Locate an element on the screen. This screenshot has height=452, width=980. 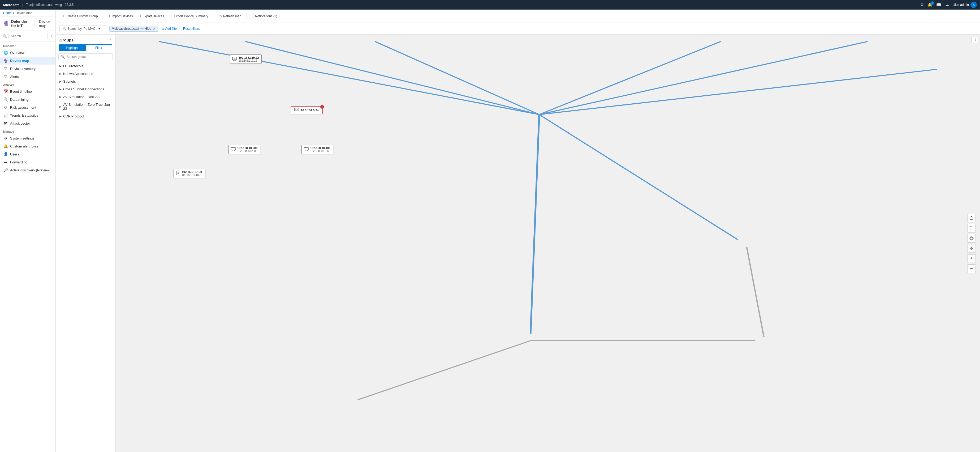
device-node-192-168-10-106: 192.168.10.106 192.168.10.106 is located at coordinates (317, 149).